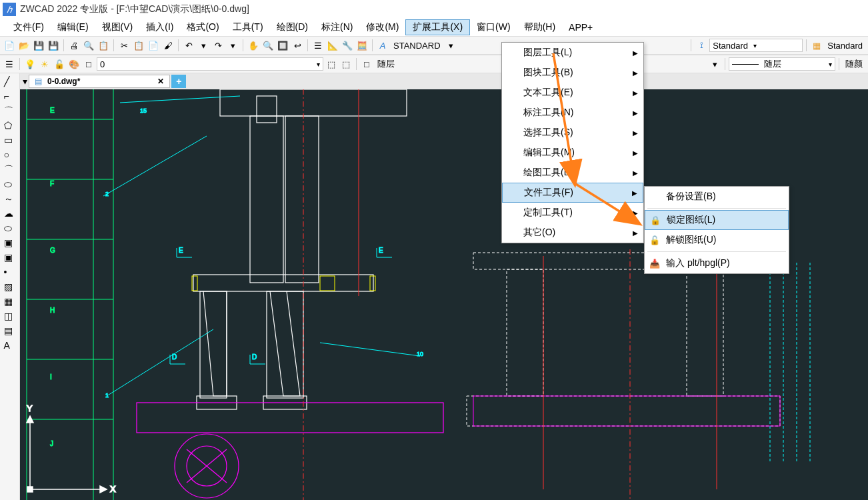 Image resolution: width=868 pixels, height=500 pixels. Describe the element at coordinates (25, 81) in the screenshot. I see `tabs-chevron-icon: ▾` at that location.